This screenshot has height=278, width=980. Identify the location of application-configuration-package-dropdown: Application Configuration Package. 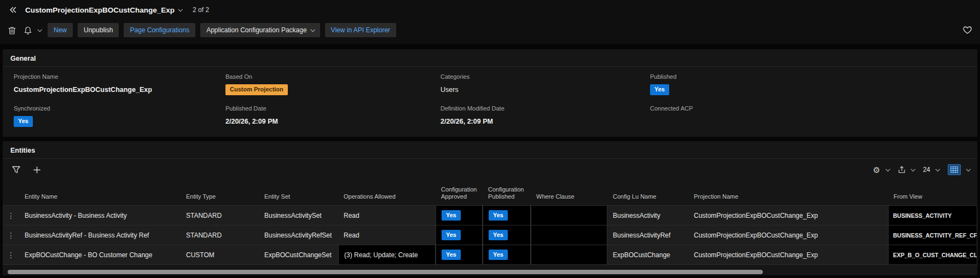
(260, 30).